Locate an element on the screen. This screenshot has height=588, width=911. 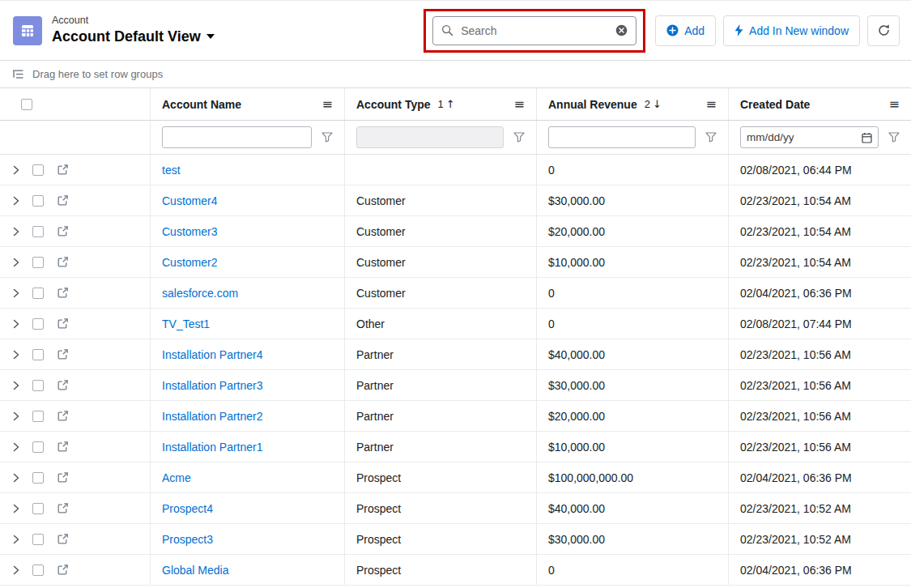
column-header-account-name: Account Name ≡ is located at coordinates (248, 104).